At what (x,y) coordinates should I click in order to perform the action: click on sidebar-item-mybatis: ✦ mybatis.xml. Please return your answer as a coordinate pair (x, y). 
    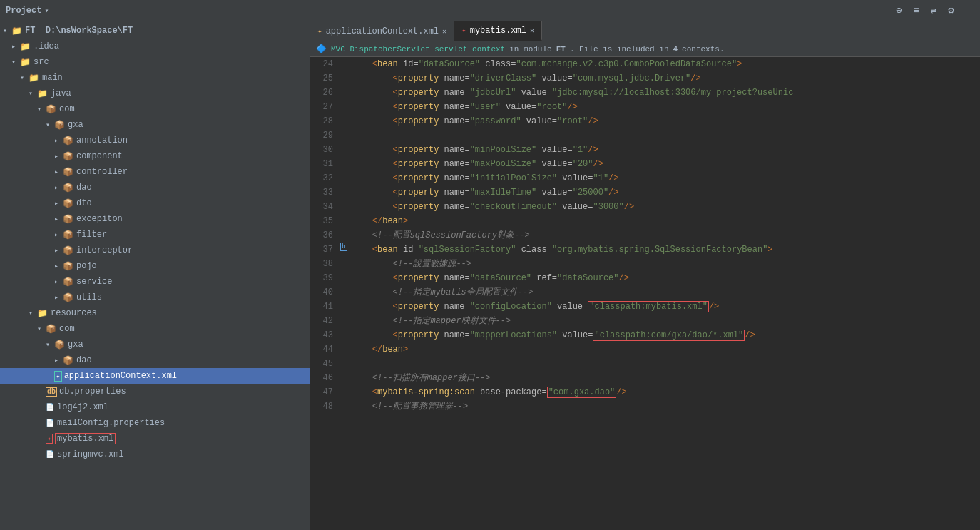
    Looking at the image, I should click on (155, 439).